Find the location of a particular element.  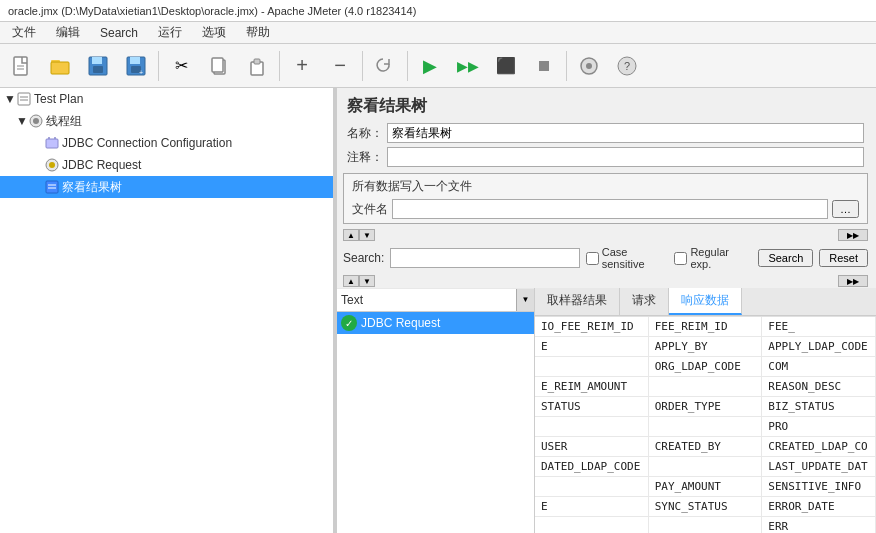

tab-response-data: 响应数据 is located at coordinates (706, 302).